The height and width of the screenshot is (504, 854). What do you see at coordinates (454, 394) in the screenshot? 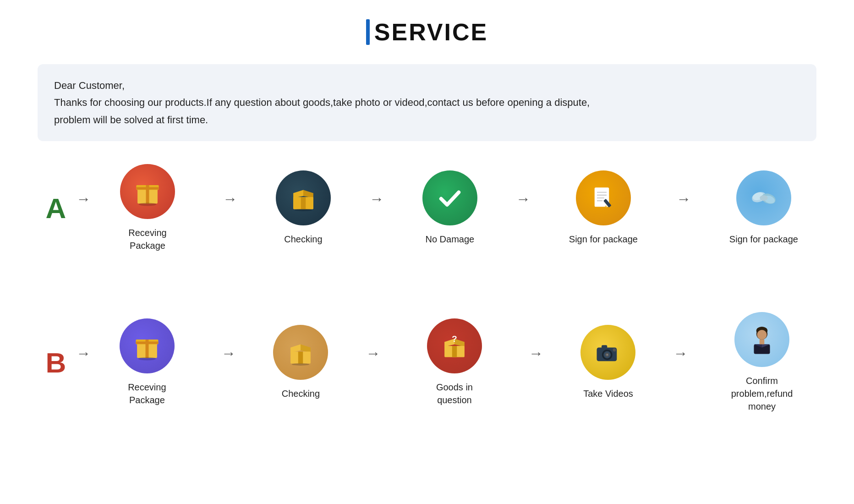
I see `label-b3: Goods in question` at bounding box center [454, 394].